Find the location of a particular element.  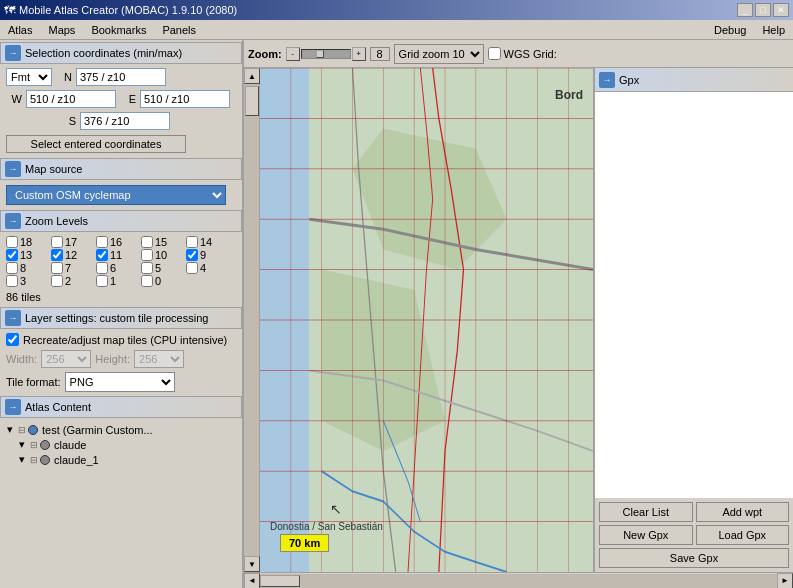

zoom-11: 11 is located at coordinates (118, 255).